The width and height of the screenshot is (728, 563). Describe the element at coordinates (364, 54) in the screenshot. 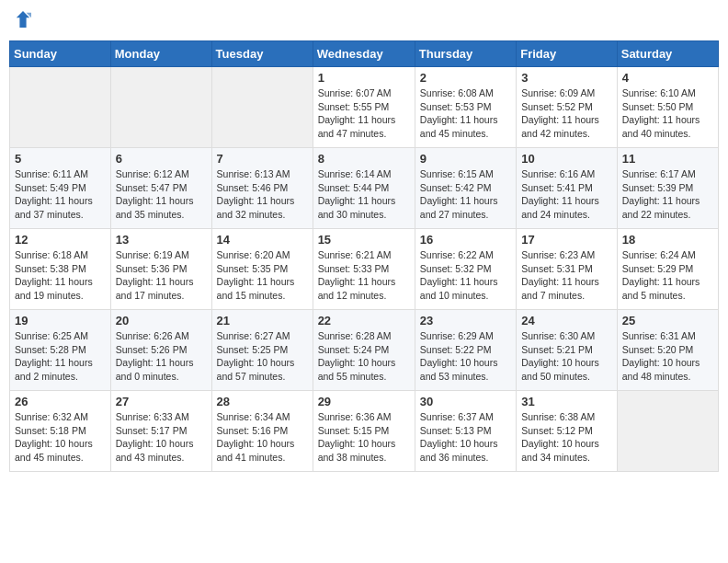

I see `calendar-header-row: SundayMondayTuesdayWednesdayThursdayFrid…` at that location.